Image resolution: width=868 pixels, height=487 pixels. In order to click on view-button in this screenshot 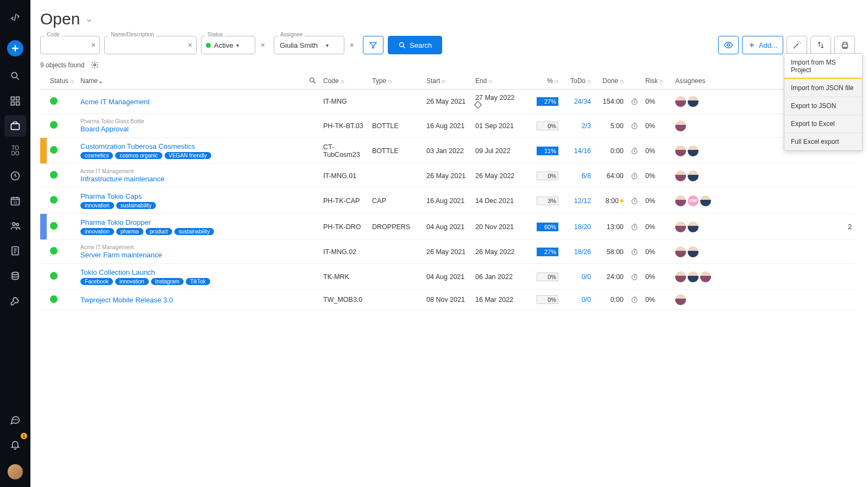, I will do `click(728, 45)`.